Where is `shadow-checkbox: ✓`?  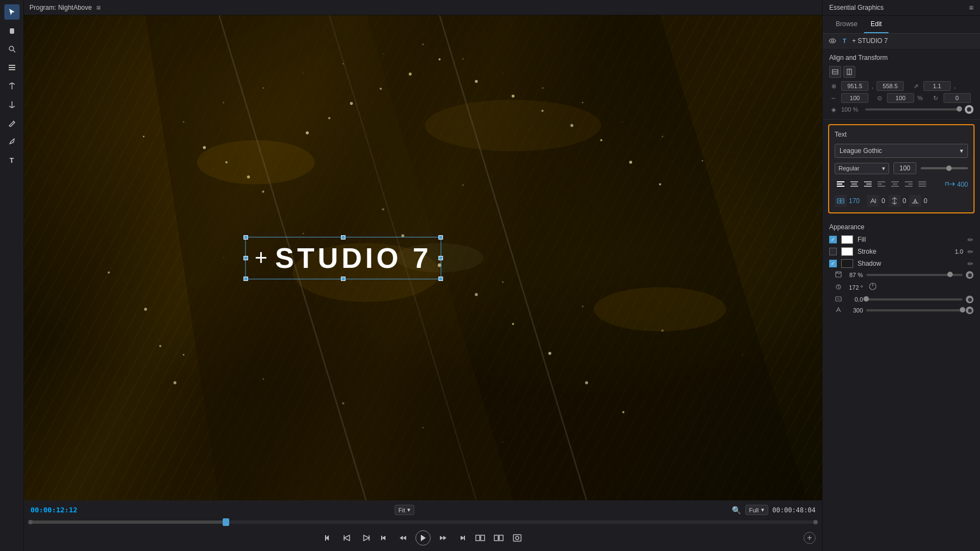 shadow-checkbox: ✓ is located at coordinates (833, 264).